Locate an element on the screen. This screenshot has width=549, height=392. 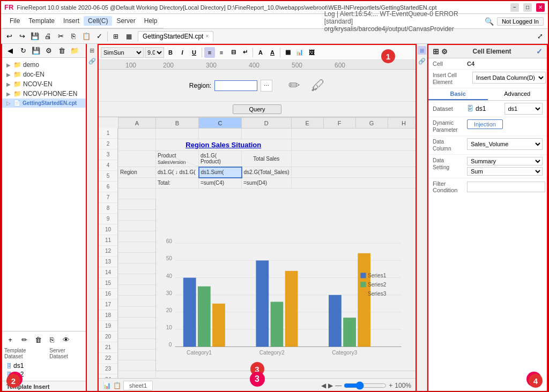
settings-icon: ⚙ is located at coordinates (444, 51).